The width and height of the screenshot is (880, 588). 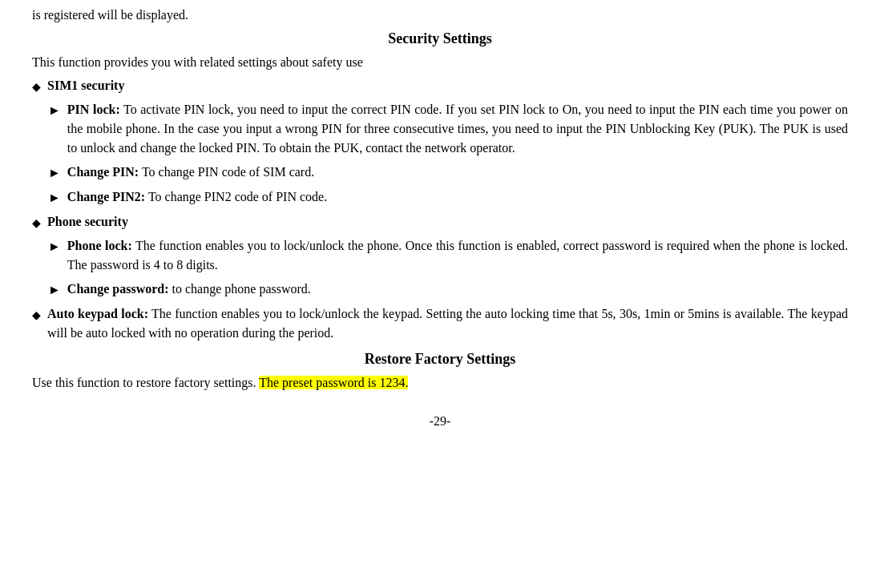 I want to click on arrow-icon-phone-lock: ►, so click(x=54, y=247).